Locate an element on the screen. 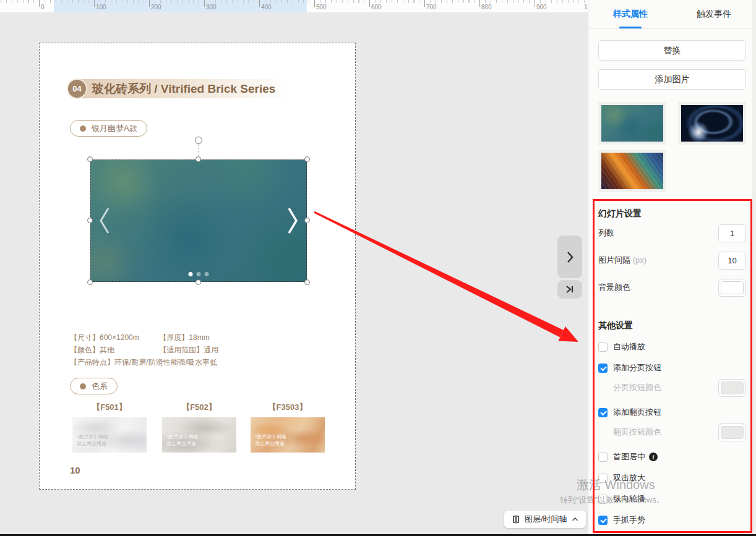  layers-timeline-label: 图层/时间轴 is located at coordinates (546, 519).